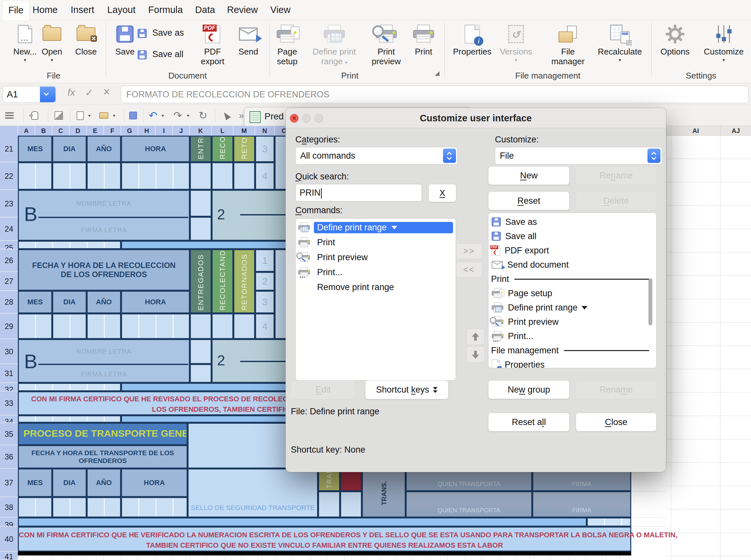 The image size is (751, 560). I want to click on row-header-31: 31, so click(9, 374).